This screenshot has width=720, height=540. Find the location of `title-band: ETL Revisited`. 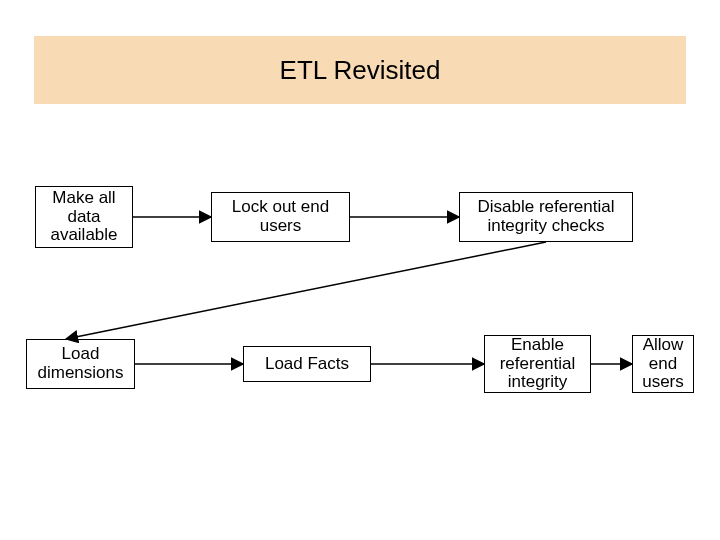

title-band: ETL Revisited is located at coordinates (360, 70).